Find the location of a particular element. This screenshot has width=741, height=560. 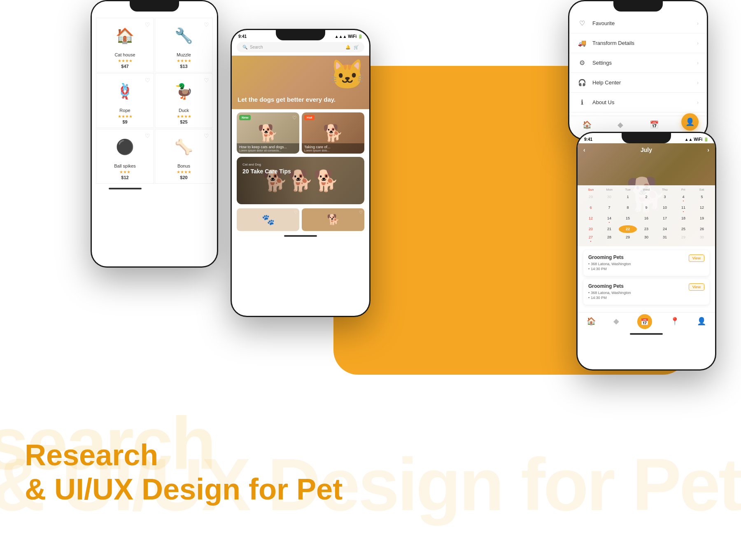

shop-item-stars-2: ★★★★ is located at coordinates (184, 61).